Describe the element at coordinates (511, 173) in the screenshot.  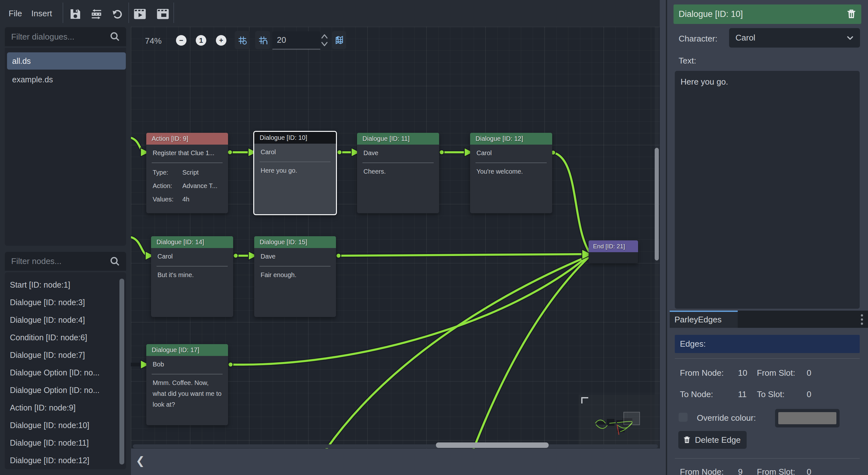
I see `graph-node-dialogue-12: Dialogue [ID: 12] Carol You're welcome.` at that location.